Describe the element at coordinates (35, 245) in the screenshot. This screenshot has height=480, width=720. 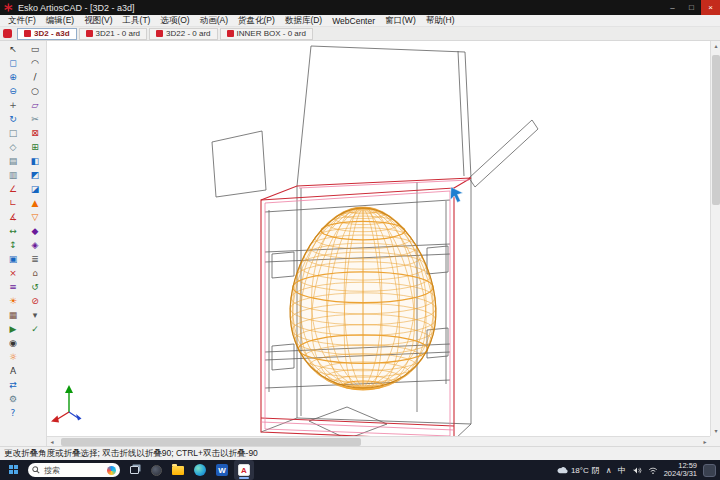
I see `diamond-outline-icon: ◈` at that location.